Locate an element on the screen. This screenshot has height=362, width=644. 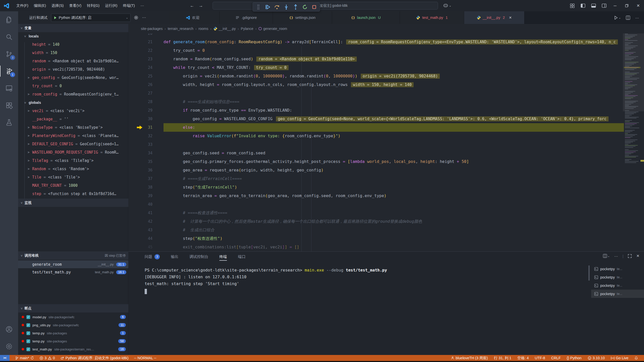
tab-close-icon: ✕ is located at coordinates (510, 18).